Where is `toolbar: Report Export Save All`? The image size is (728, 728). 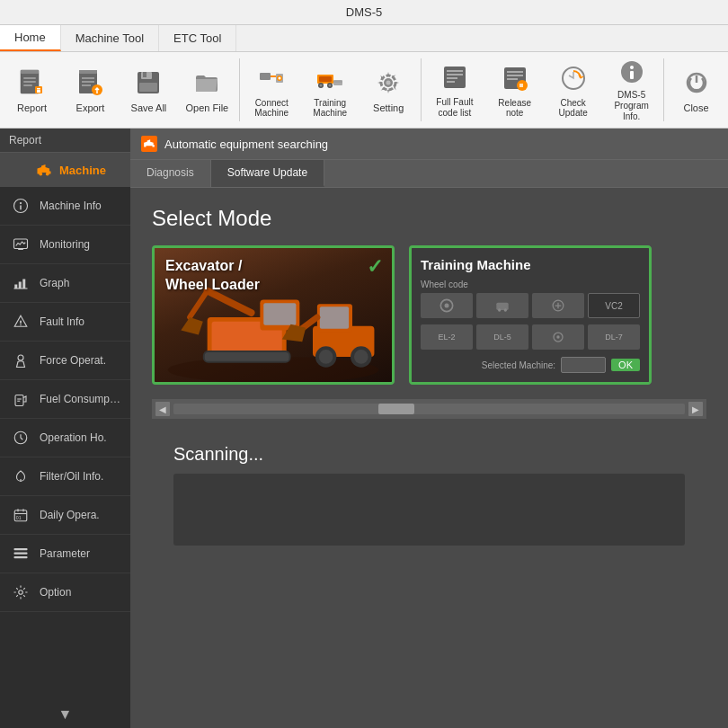 toolbar: Report Export Save All is located at coordinates (364, 90).